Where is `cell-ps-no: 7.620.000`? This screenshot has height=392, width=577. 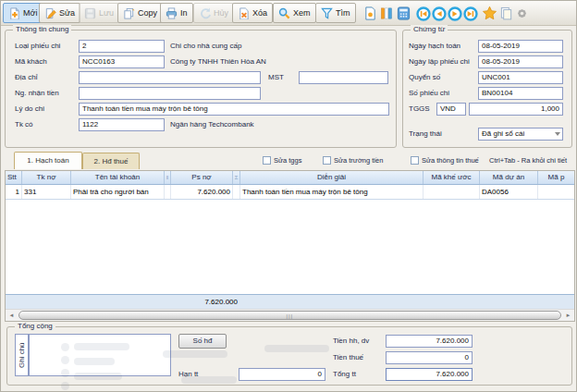 cell-ps-no: 7.620.000 is located at coordinates (202, 192).